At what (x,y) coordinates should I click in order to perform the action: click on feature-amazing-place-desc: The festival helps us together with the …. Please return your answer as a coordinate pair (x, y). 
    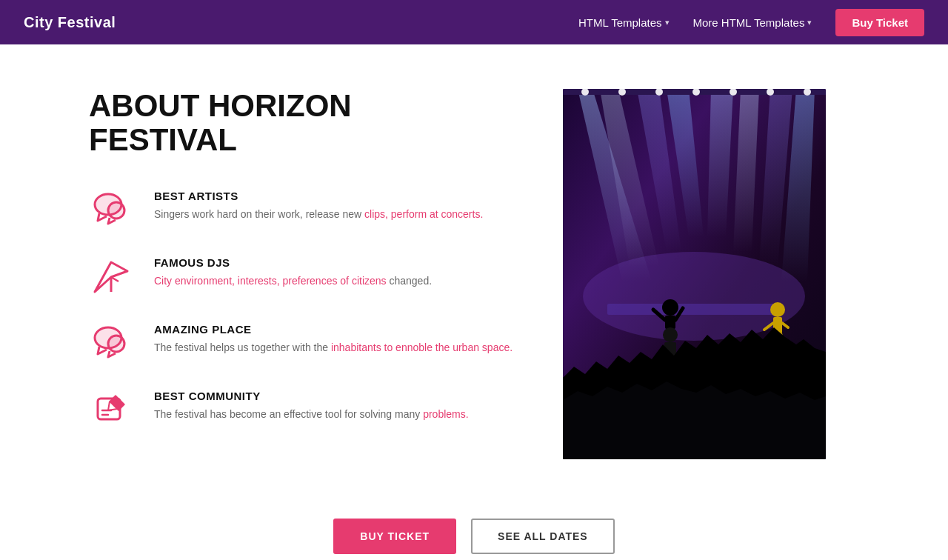
    Looking at the image, I should click on (336, 348).